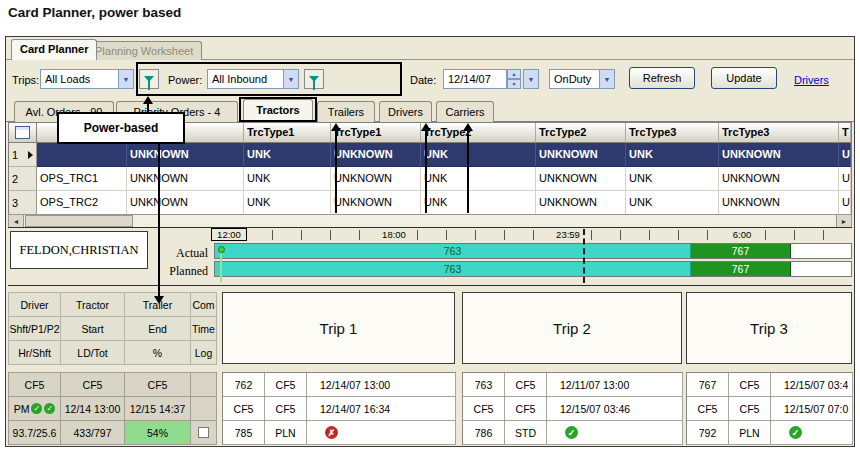 This screenshot has height=453, width=860. What do you see at coordinates (484, 385) in the screenshot?
I see `card-cell: 763` at bounding box center [484, 385].